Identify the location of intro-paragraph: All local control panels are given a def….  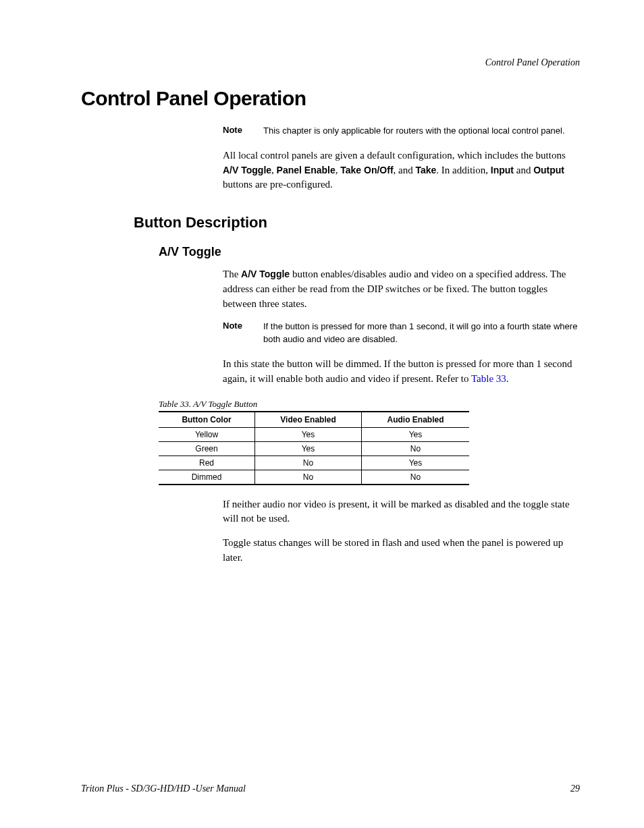
(401, 170).